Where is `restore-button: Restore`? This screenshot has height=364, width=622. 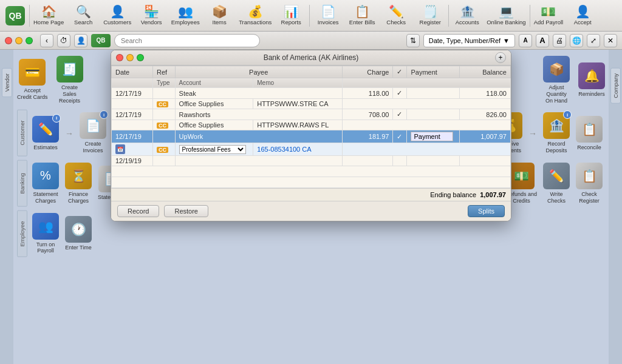
restore-button: Restore is located at coordinates (186, 211).